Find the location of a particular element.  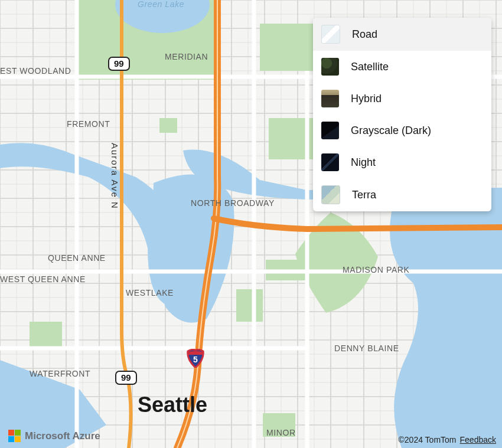

copyright-attribution: ©2024 TomTom Feedback is located at coordinates (448, 440).